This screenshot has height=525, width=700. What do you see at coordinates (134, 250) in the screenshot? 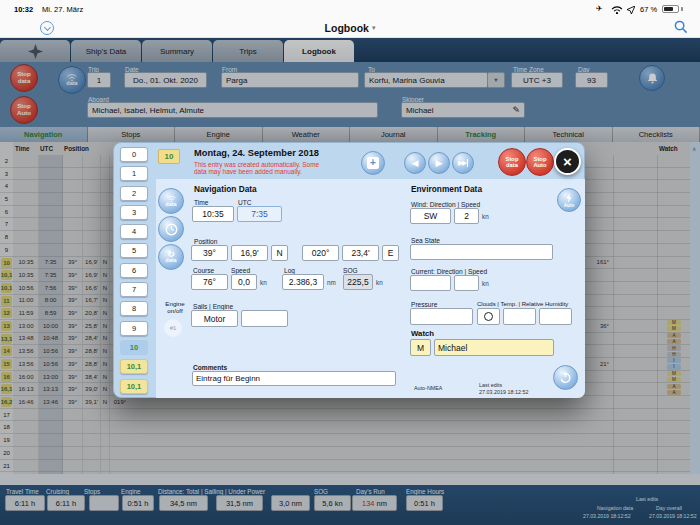
I see `entry-number-button: 5` at bounding box center [134, 250].